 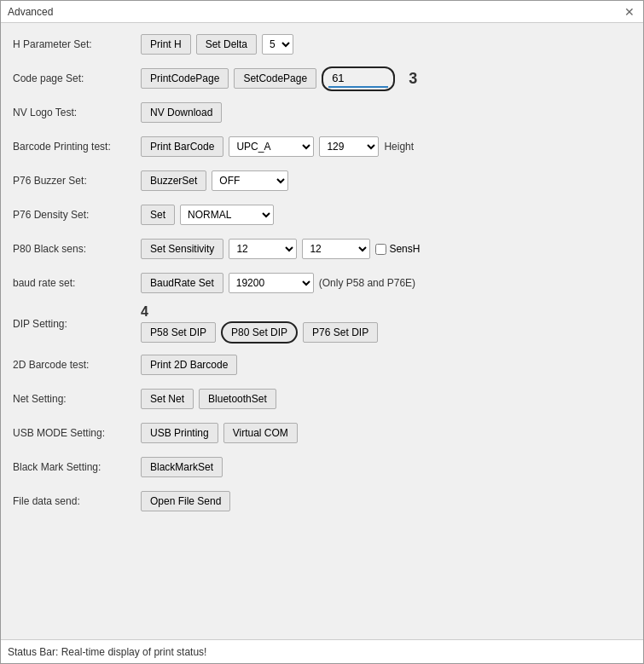 What do you see at coordinates (219, 433) in the screenshot?
I see `usb-mode-setting-controls: USB Printing Virtual COM` at bounding box center [219, 433].